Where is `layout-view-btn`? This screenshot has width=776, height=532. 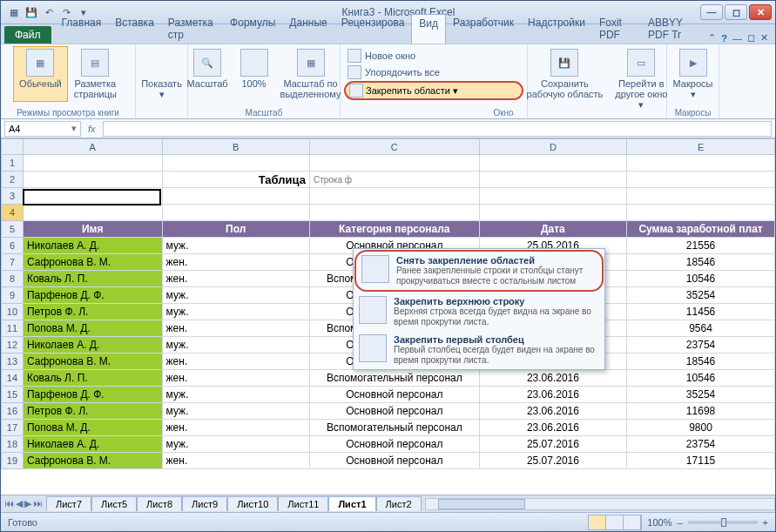
layout-view-btn is located at coordinates (615, 522).